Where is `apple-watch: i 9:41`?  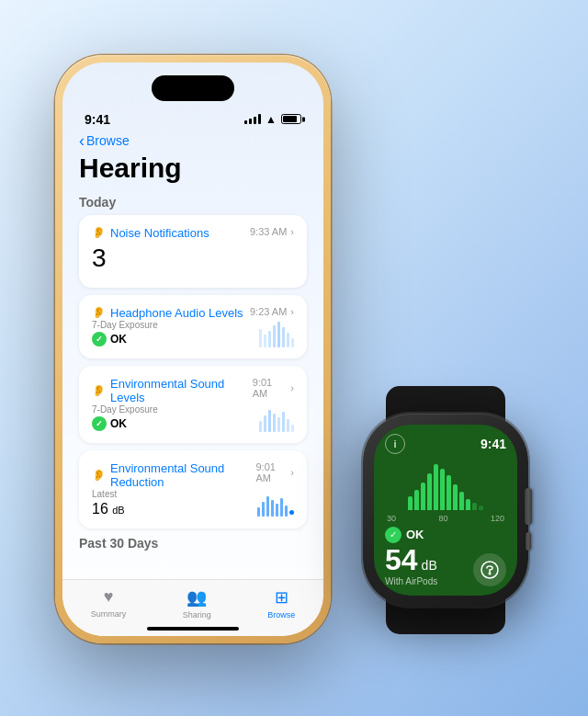
apple-watch: i 9:41 is located at coordinates (446, 510).